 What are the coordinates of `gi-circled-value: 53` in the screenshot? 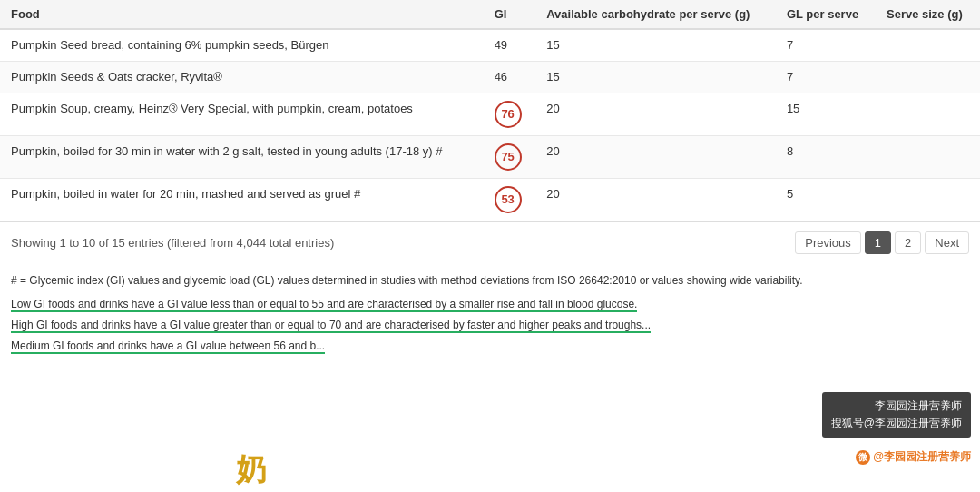 It's located at (508, 200).